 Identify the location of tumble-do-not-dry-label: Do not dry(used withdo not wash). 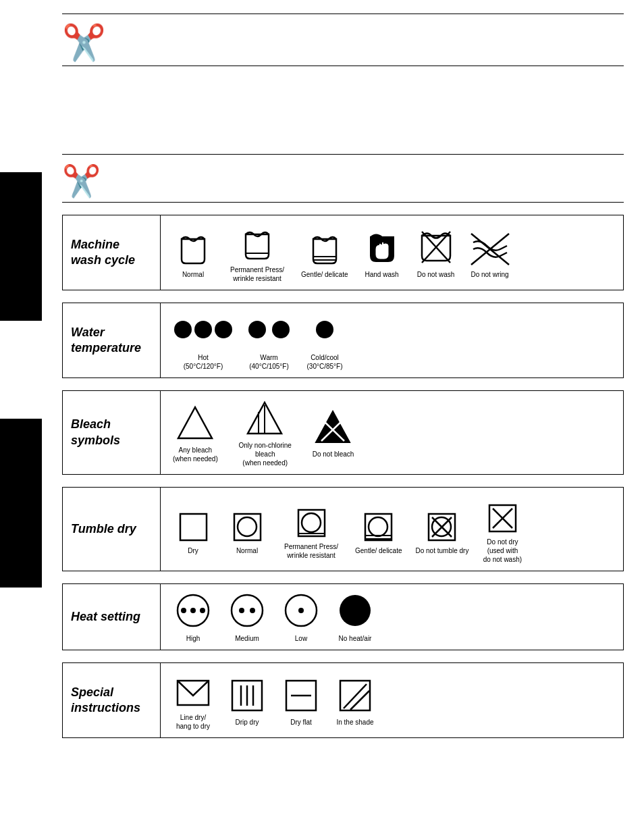
(502, 551).